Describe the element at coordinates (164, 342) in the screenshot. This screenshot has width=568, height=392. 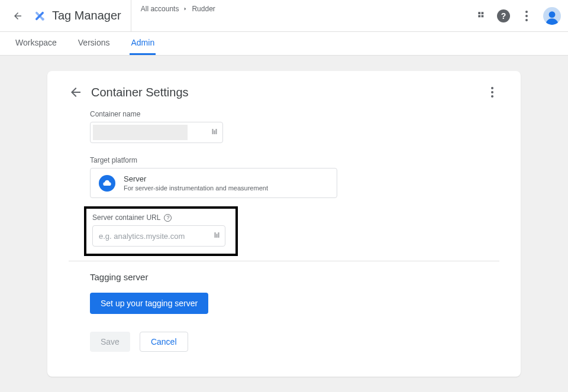
I see `cancel-button: Cancel` at that location.